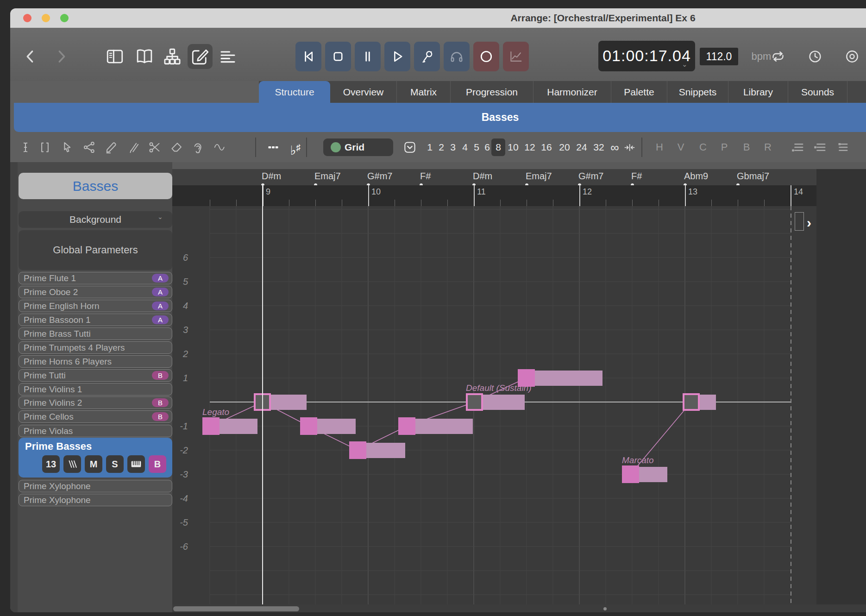  I want to click on grid-division-4: 4, so click(465, 147).